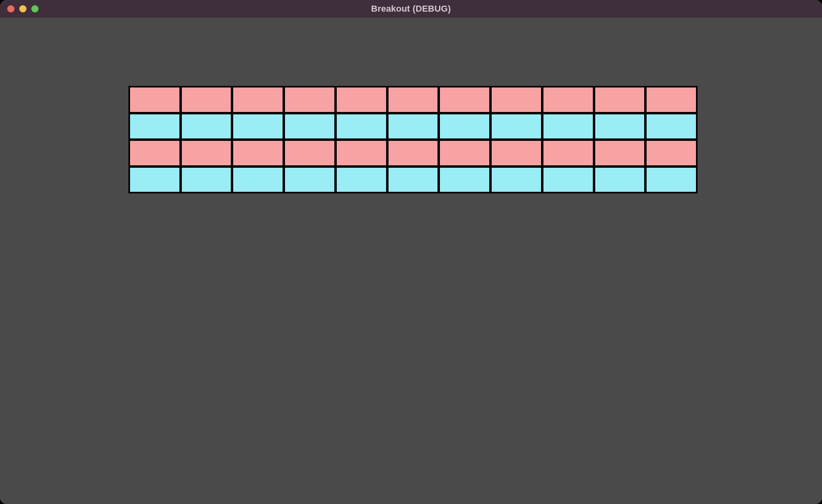 This screenshot has height=504, width=822. What do you see at coordinates (11, 9) in the screenshot?
I see `close-icon` at bounding box center [11, 9].